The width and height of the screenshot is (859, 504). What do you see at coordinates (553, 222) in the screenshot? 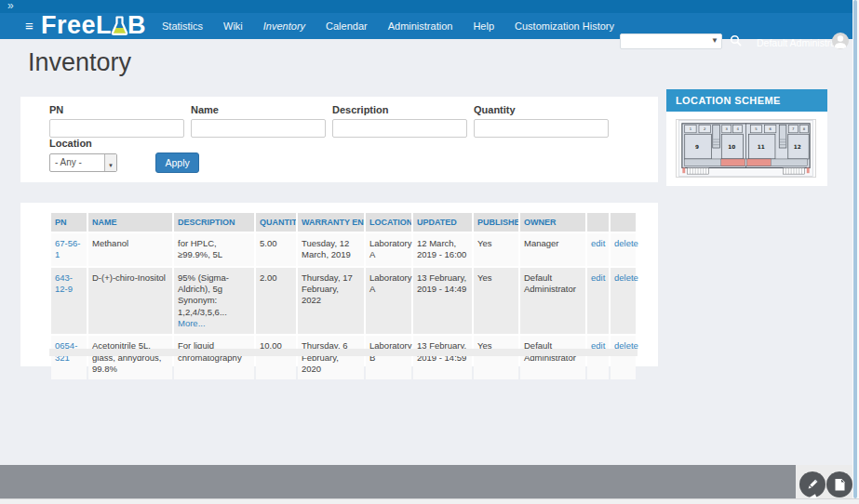
I see `col-header-owner: OWNER` at bounding box center [553, 222].